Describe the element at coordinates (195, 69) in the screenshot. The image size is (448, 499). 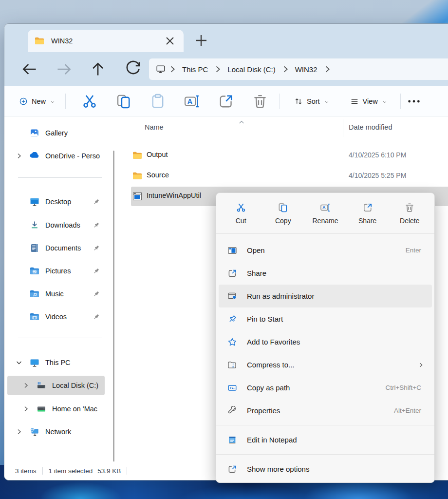
I see `breadcrumb-item: This PC` at that location.